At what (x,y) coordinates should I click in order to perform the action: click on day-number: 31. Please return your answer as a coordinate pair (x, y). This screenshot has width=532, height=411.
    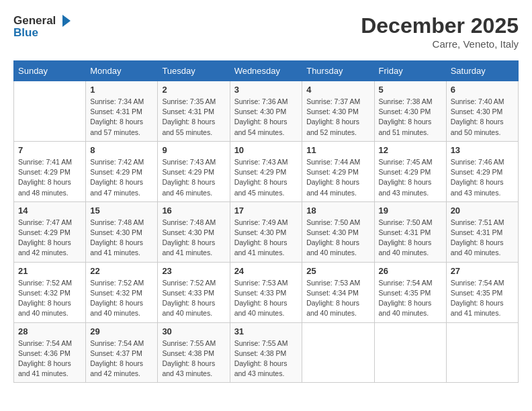
    Looking at the image, I should click on (266, 332).